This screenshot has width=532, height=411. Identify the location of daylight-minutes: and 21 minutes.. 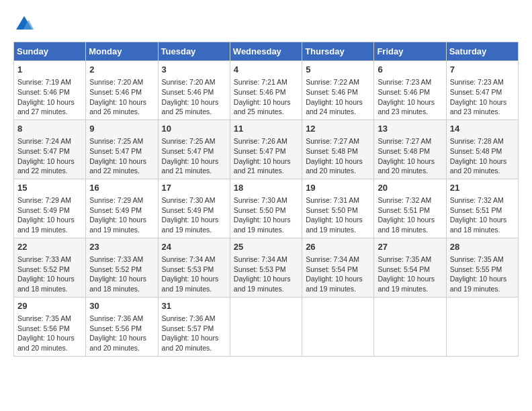
(259, 171).